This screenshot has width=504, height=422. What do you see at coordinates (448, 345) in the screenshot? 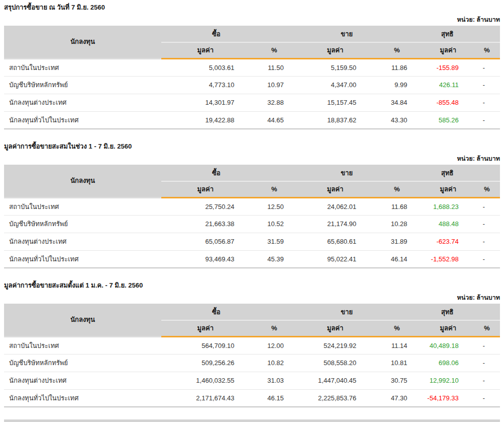
I see `net-value-cell: 40,489.18` at bounding box center [448, 345].